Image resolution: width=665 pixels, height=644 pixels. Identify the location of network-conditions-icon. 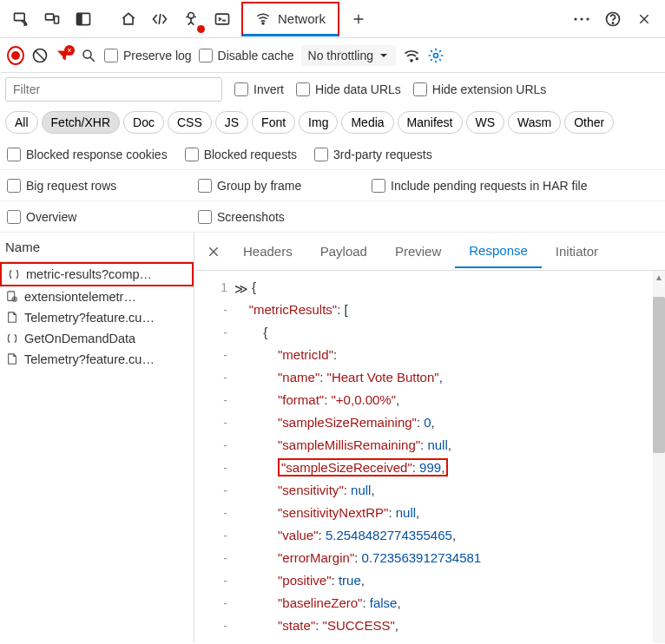
(412, 56).